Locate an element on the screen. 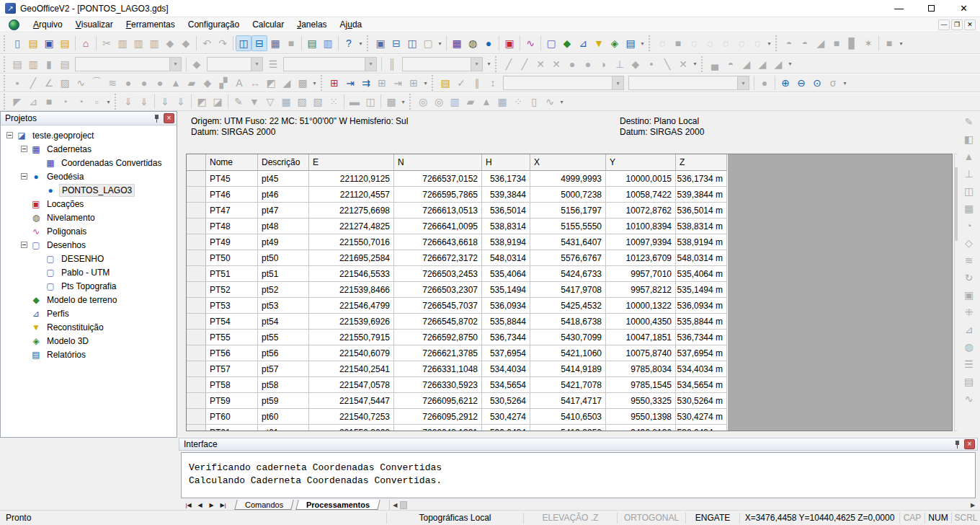 The height and width of the screenshot is (525, 980). inactive-view-icon: ■ is located at coordinates (291, 43).